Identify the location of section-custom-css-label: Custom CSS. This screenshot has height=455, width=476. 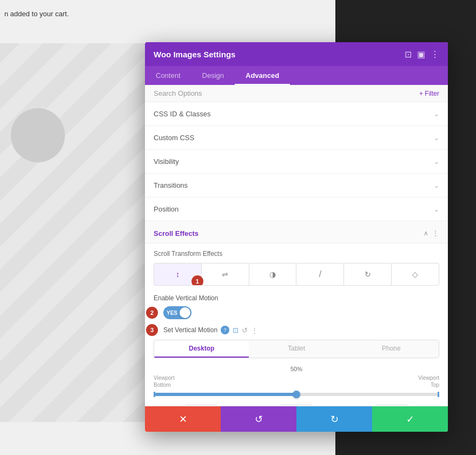
(174, 137).